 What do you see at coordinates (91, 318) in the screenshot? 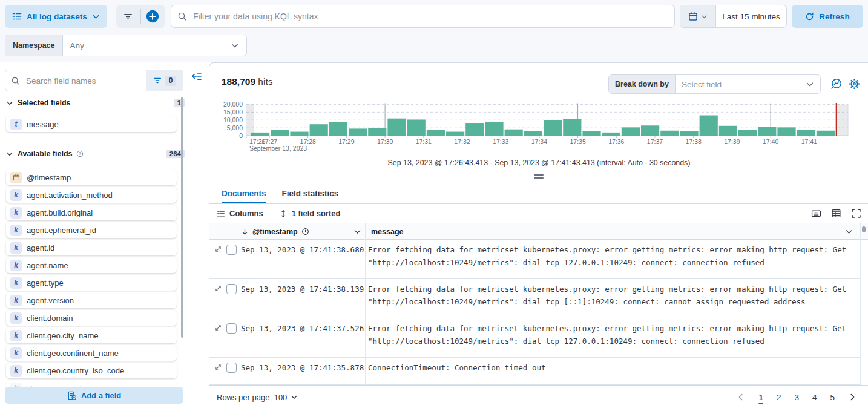
I see `field-item: kclient.domain` at bounding box center [91, 318].